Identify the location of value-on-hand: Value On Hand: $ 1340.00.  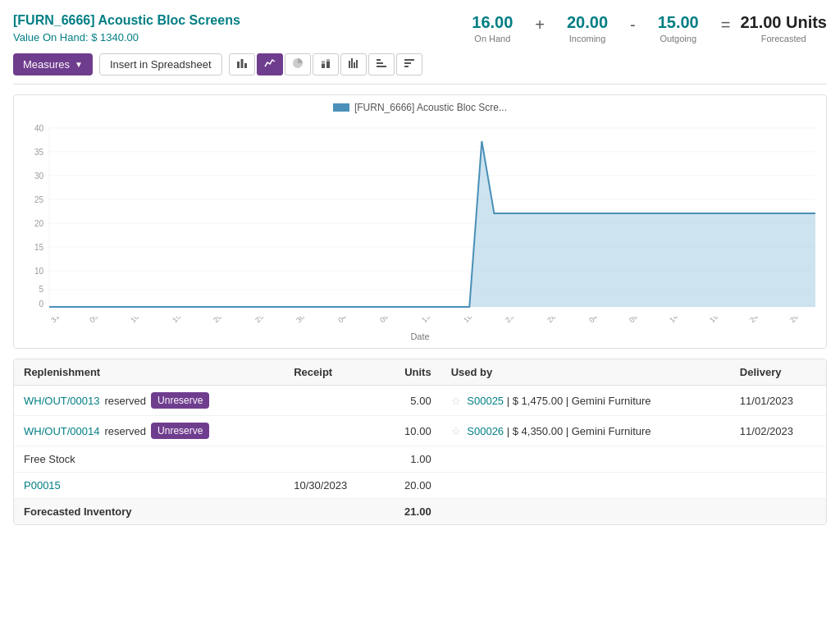
(126, 38).